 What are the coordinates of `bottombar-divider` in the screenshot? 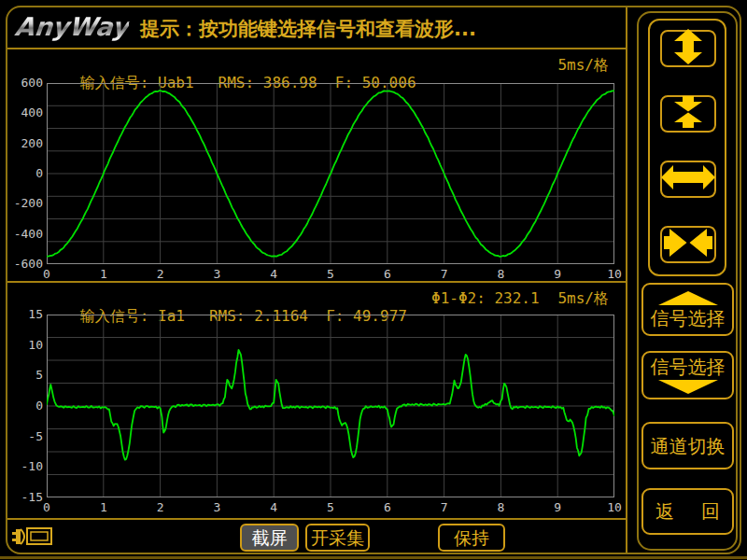 It's located at (317, 519).